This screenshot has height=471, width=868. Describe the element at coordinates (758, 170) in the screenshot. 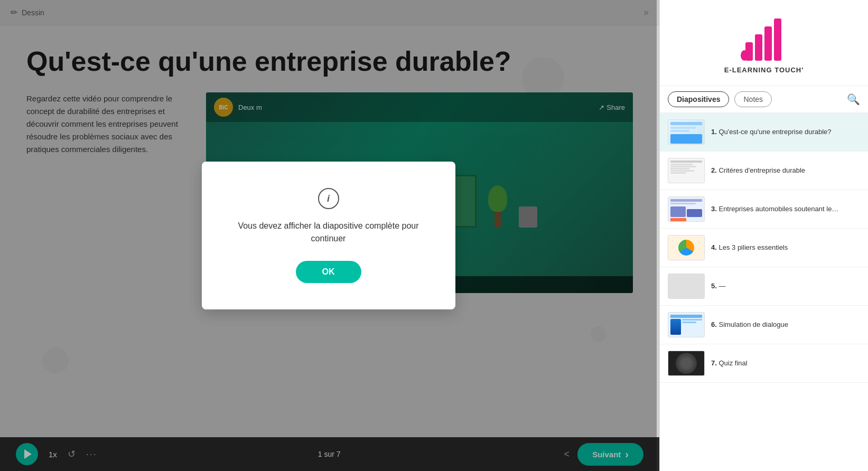

I see `slide-title-2: 2. Critères d'entreprise durable` at that location.